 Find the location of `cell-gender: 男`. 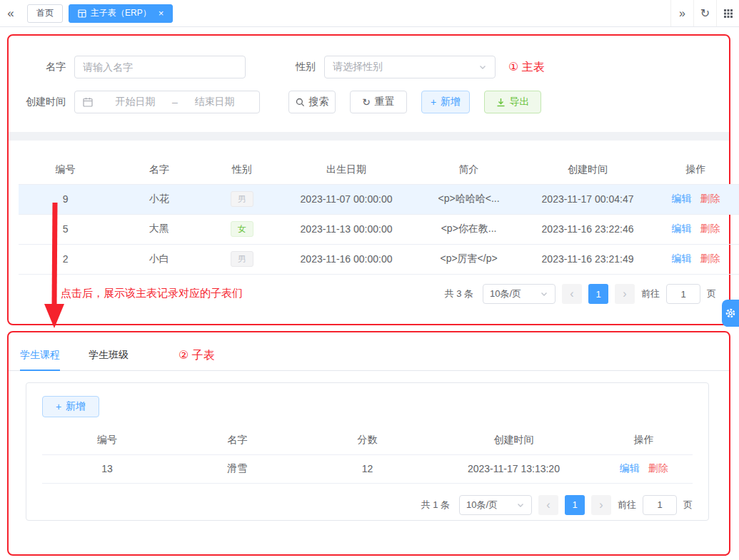

cell-gender: 男 is located at coordinates (241, 259).